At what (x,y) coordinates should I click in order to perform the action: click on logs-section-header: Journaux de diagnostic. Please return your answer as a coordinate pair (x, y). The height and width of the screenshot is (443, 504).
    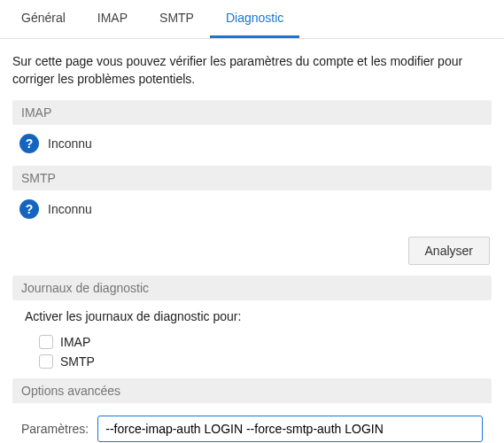
    Looking at the image, I should click on (252, 288).